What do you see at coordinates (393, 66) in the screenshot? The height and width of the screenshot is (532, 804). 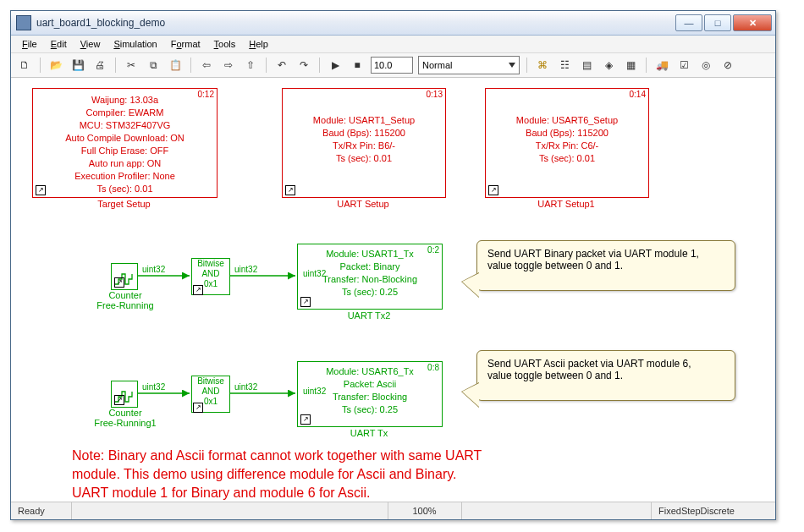 I see `toolbar: 🗋 📂 💾 🖨 ✂ ⧉ 📋 ⇦ ⇨ ⇧ ↶ ↷ ▶ ■ 10.0 Normal …` at bounding box center [393, 66].